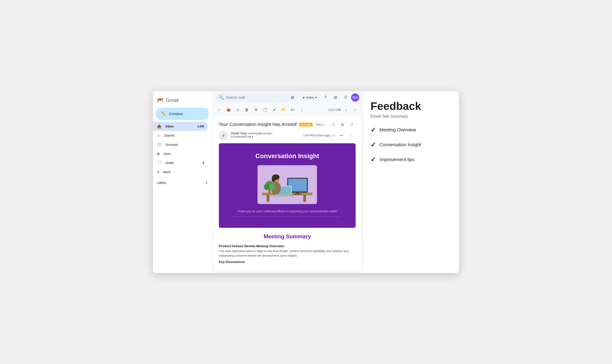 The image size is (612, 364). What do you see at coordinates (352, 124) in the screenshot?
I see `open-icon: ↗` at bounding box center [352, 124].